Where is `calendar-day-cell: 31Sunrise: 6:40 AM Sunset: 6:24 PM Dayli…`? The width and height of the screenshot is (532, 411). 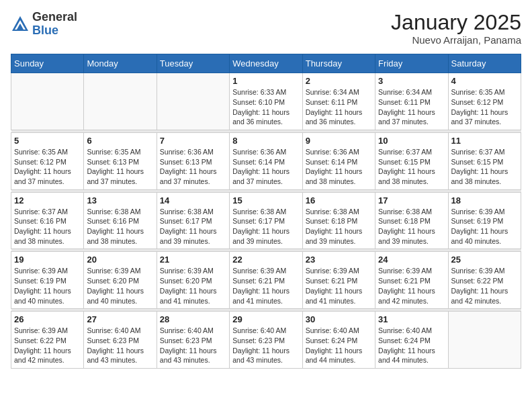
calendar-day-cell: 31Sunrise: 6:40 AM Sunset: 6:24 PM Dayli… is located at coordinates (412, 340).